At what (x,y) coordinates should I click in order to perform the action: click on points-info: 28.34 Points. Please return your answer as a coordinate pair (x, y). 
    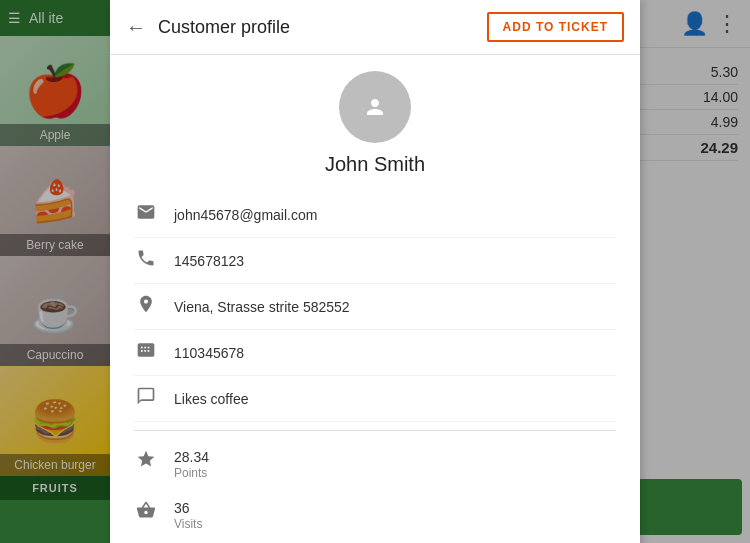
    Looking at the image, I should click on (192, 464).